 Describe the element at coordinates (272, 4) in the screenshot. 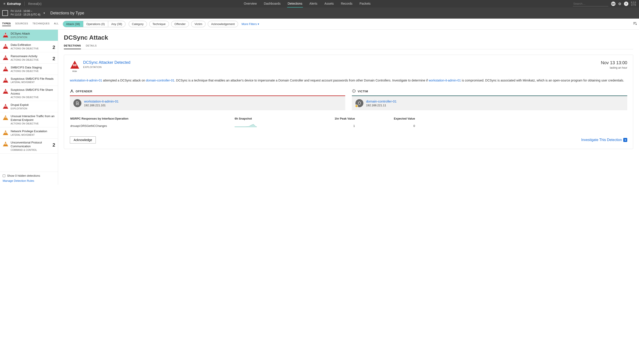

I see `topnav-dashboards: Dashboards` at that location.